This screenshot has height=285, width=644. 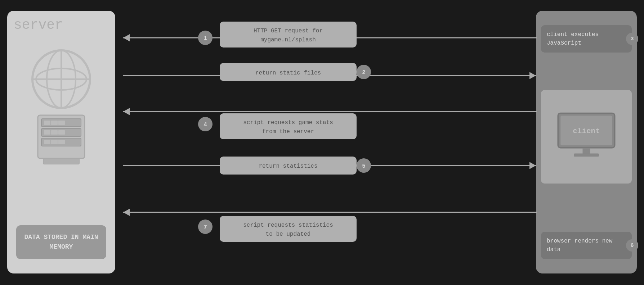 I want to click on server-icon, so click(x=61, y=108).